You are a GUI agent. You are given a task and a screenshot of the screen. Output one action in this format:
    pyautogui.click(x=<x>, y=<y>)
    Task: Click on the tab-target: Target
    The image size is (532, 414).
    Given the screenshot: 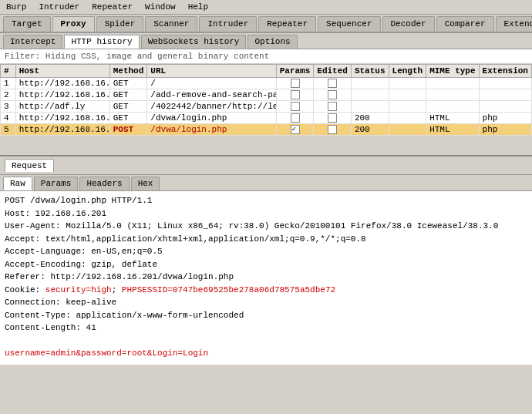 What is the action you would take?
    pyautogui.click(x=27, y=24)
    